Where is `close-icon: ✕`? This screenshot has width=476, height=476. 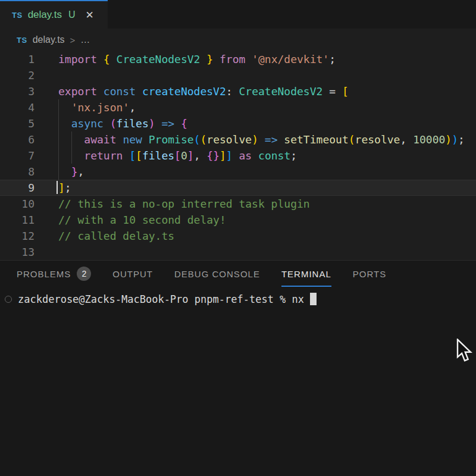
close-icon: ✕ is located at coordinates (90, 15).